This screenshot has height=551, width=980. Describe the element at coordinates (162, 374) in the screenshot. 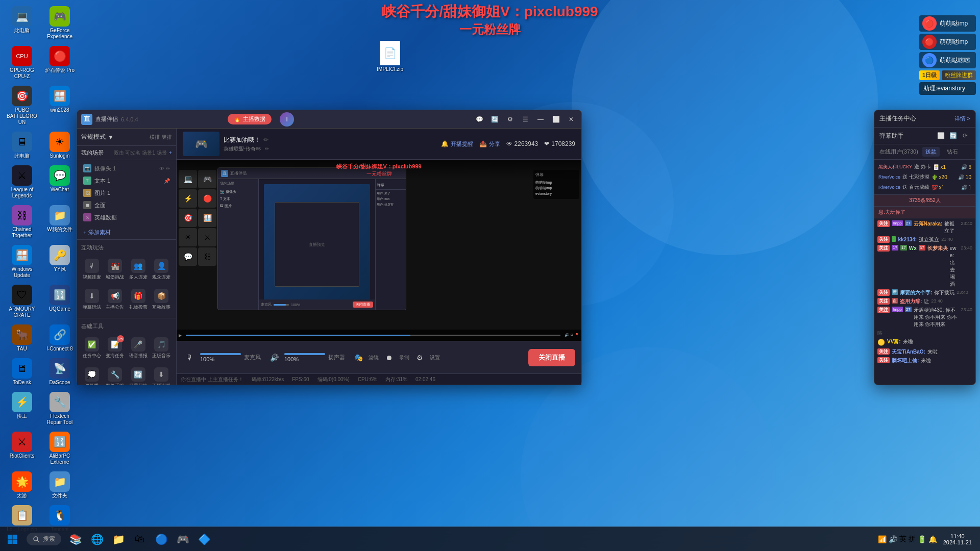

I see `tool-end-stream: ⬇ 下播谢谢` at that location.